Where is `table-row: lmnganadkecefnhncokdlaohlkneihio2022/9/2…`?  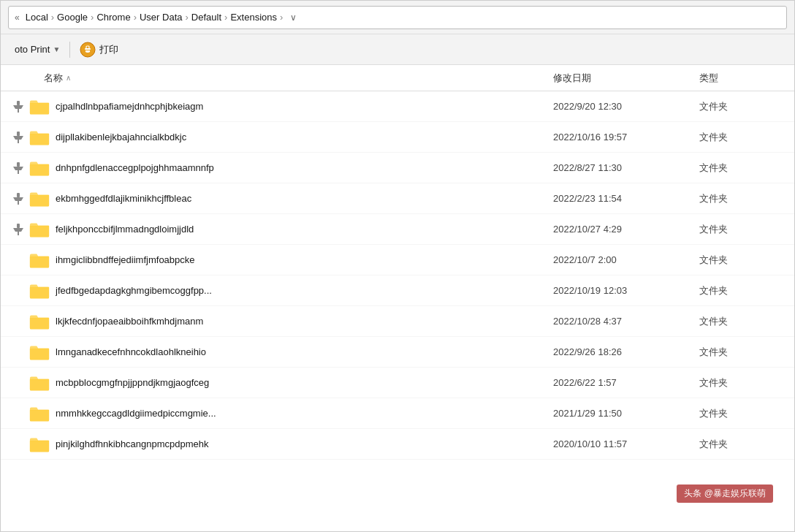
table-row: lmnganadkecefnhncokdlaohlkneihio2022/9/2… is located at coordinates (398, 352).